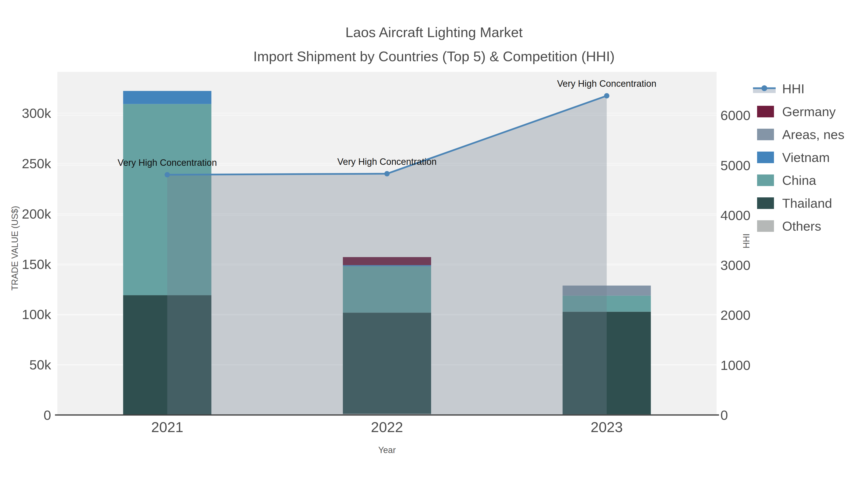 Image resolution: width=868 pixels, height=488 pixels. I want to click on legend-hhi-line-sample, so click(764, 89).